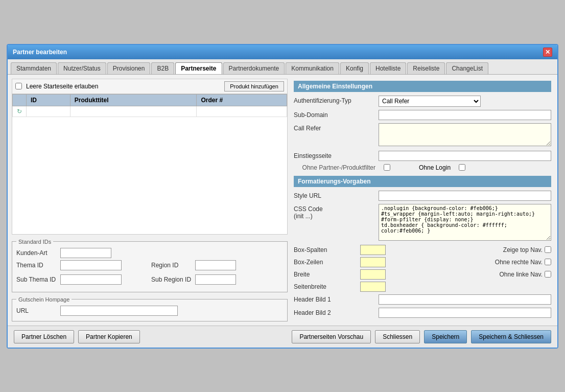 This screenshot has height=392, width=565. What do you see at coordinates (91, 280) in the screenshot?
I see `sub-thema-input: 0` at bounding box center [91, 280].